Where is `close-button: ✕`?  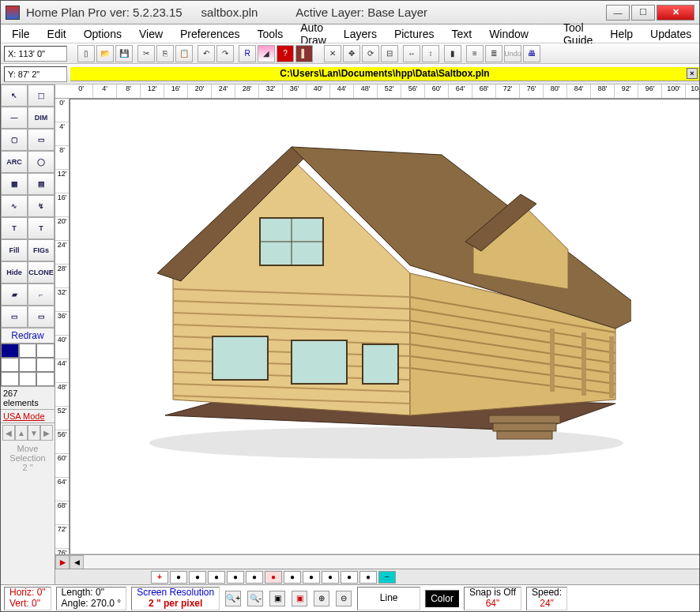
close-button: ✕ is located at coordinates (676, 13).